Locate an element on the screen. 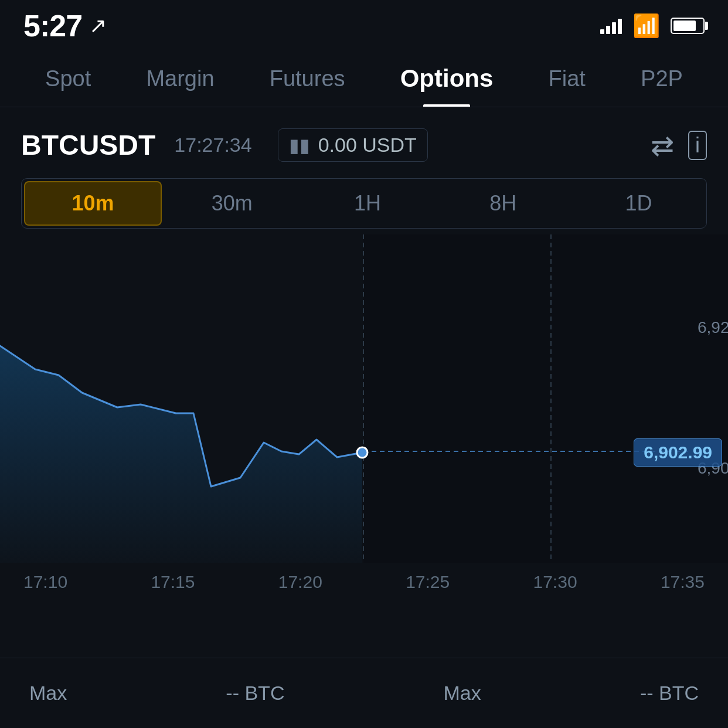 This screenshot has height=728, width=728. bottom-btc-left: -- BTC is located at coordinates (255, 693).